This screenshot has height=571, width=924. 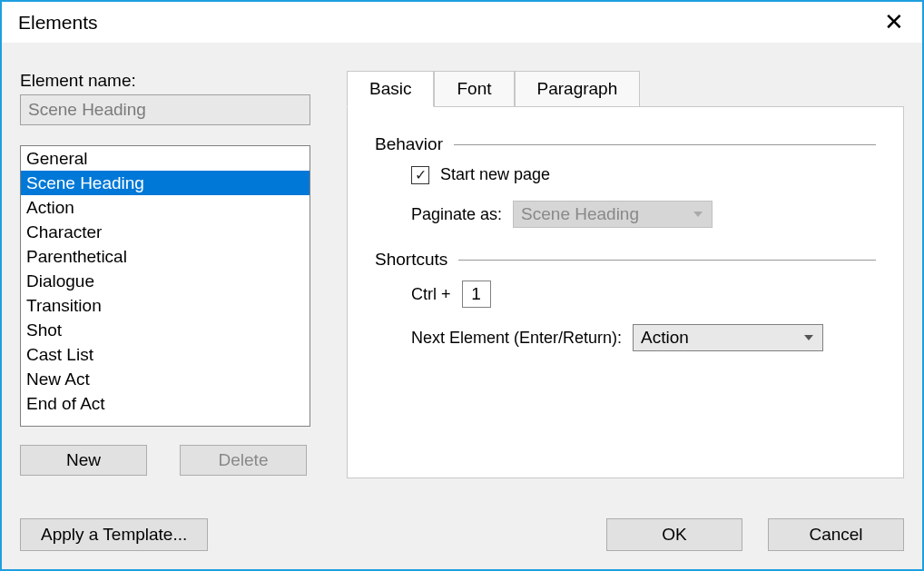 I want to click on tab-paragraph: Paragraph, so click(x=577, y=89).